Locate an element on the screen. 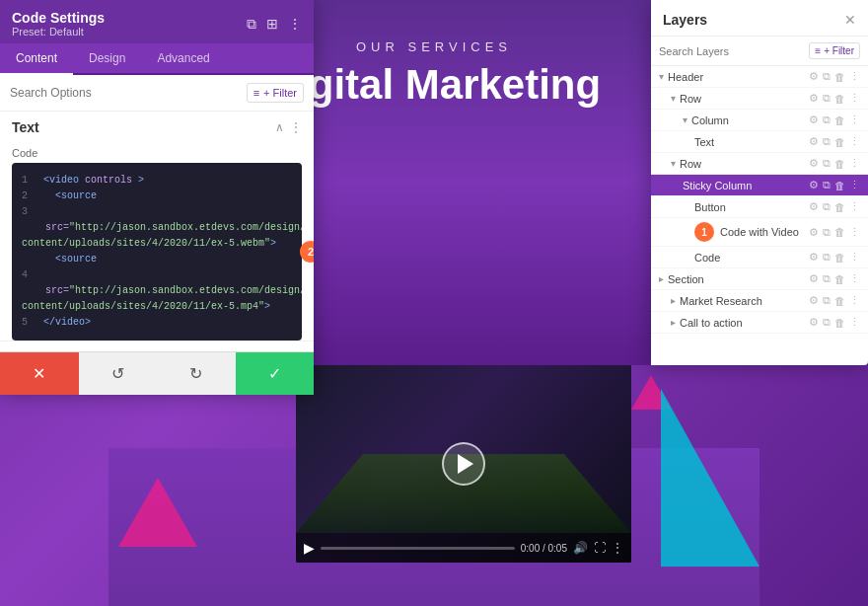 The width and height of the screenshot is (868, 606). layer-icons-button: ⚙ ⧉ 🗑 ⋮ is located at coordinates (834, 207).